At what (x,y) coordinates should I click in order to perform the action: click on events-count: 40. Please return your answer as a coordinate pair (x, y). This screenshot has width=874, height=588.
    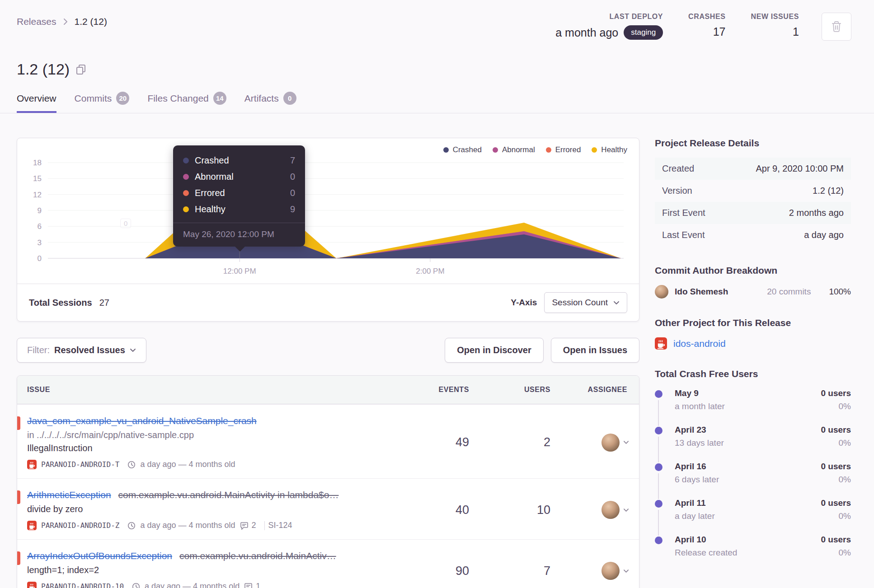
    Looking at the image, I should click on (437, 510).